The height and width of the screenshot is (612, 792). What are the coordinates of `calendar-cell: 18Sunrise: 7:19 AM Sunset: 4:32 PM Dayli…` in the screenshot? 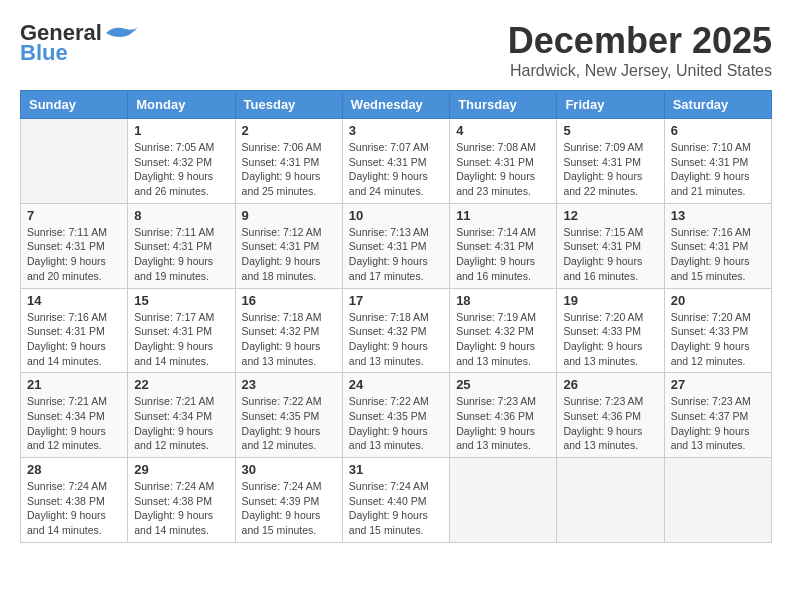 It's located at (504, 330).